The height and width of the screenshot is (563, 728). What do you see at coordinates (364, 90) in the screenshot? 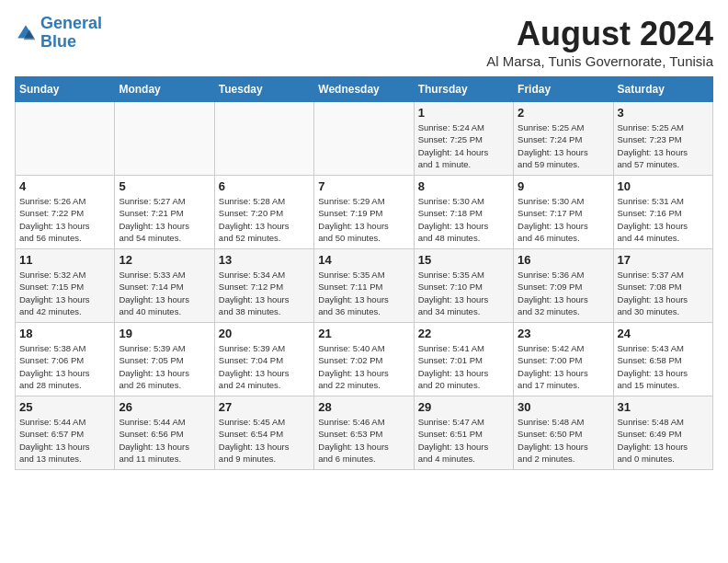
I see `weekday-header-wednesday: Wednesday` at bounding box center [364, 90].